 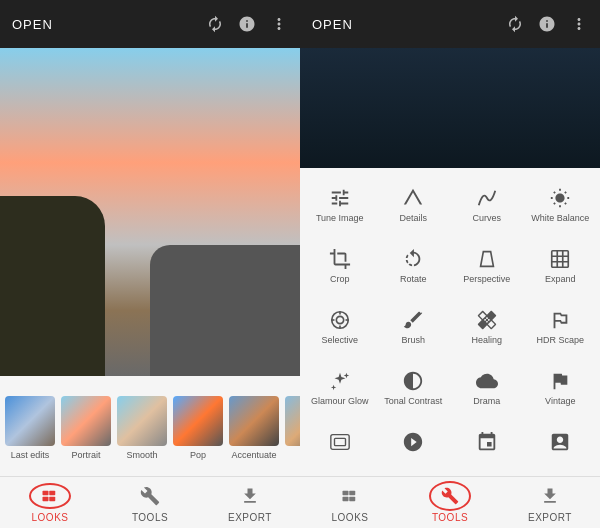 What do you see at coordinates (487, 328) in the screenshot?
I see `tool-healing: Healing` at bounding box center [487, 328].